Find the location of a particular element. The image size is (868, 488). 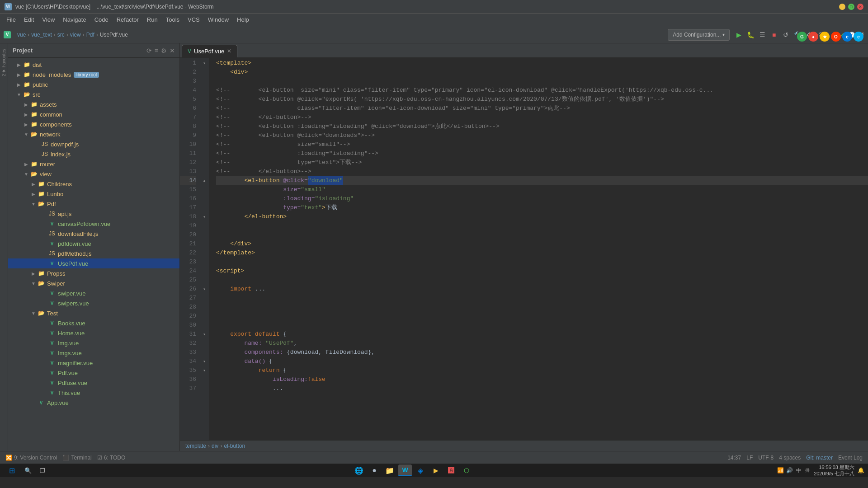

menu-code: Code is located at coordinates (101, 20).